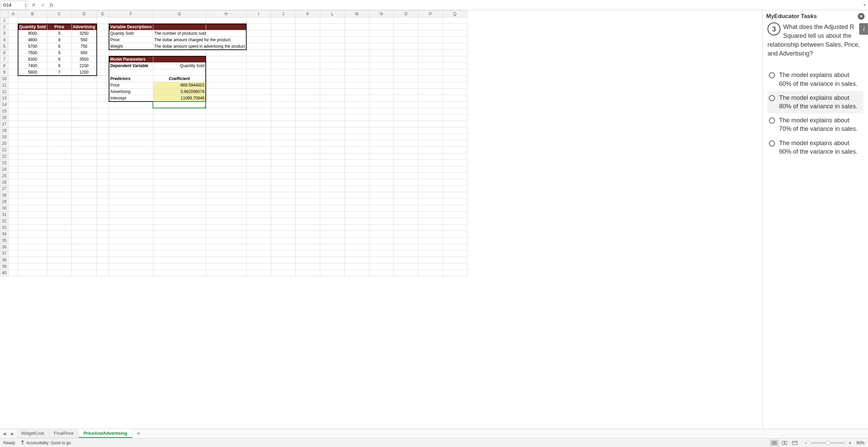 The height and width of the screenshot is (447, 868). What do you see at coordinates (59, 157) in the screenshot?
I see `cell-C22` at bounding box center [59, 157].